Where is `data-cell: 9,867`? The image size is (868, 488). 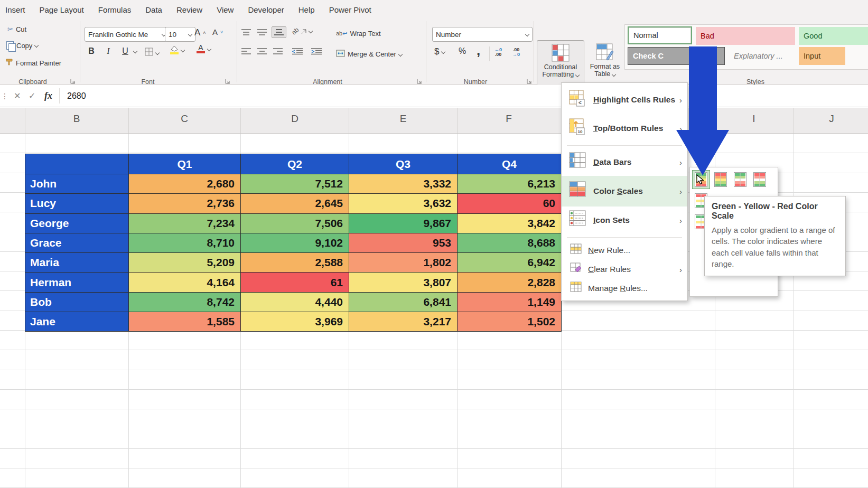 data-cell: 9,867 is located at coordinates (404, 224).